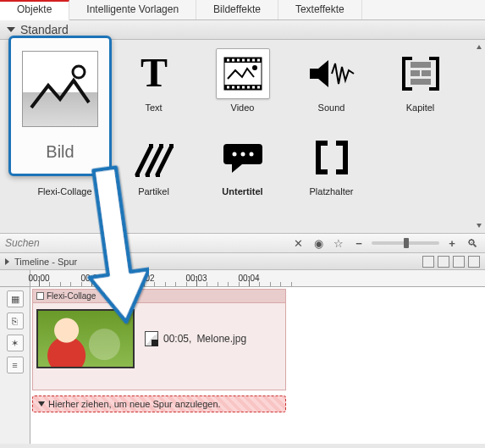 The height and width of the screenshot is (448, 485). Describe the element at coordinates (154, 191) in the screenshot. I see `object-label: Partikel` at that location.